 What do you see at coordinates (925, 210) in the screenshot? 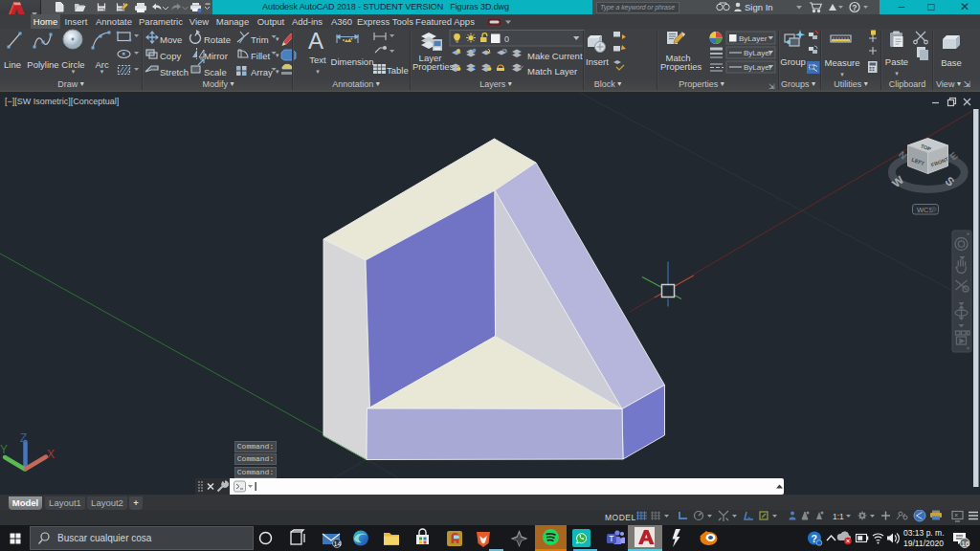
I see `svg-text: WCS` at bounding box center [925, 210].